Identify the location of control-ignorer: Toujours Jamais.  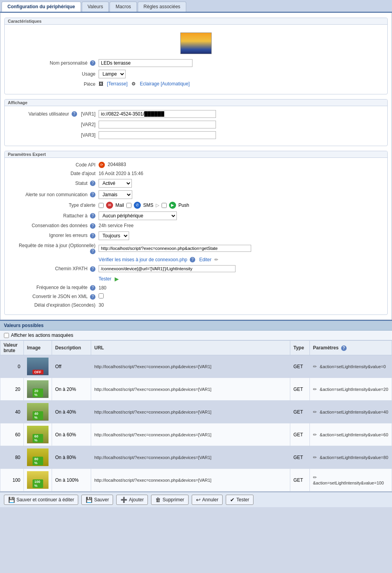
(239, 236).